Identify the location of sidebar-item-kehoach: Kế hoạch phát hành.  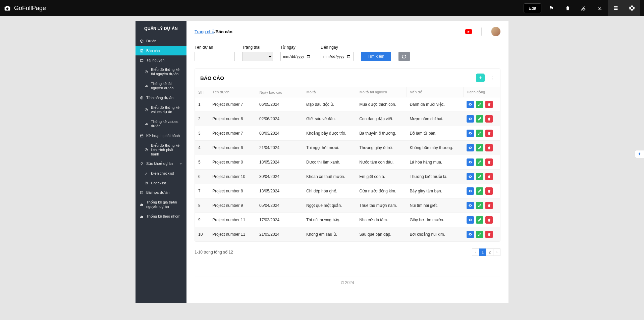
(161, 136).